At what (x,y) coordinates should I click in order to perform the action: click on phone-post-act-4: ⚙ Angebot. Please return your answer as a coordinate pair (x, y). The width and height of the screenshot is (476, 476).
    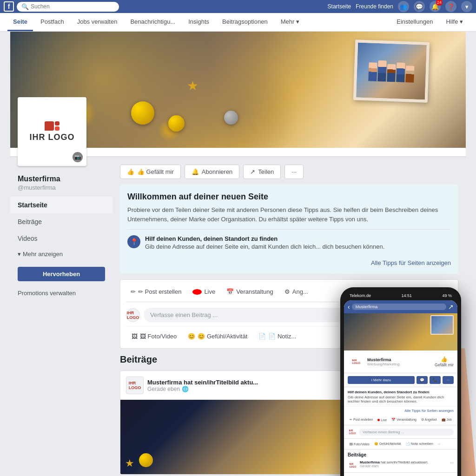
    Looking at the image, I should click on (429, 420).